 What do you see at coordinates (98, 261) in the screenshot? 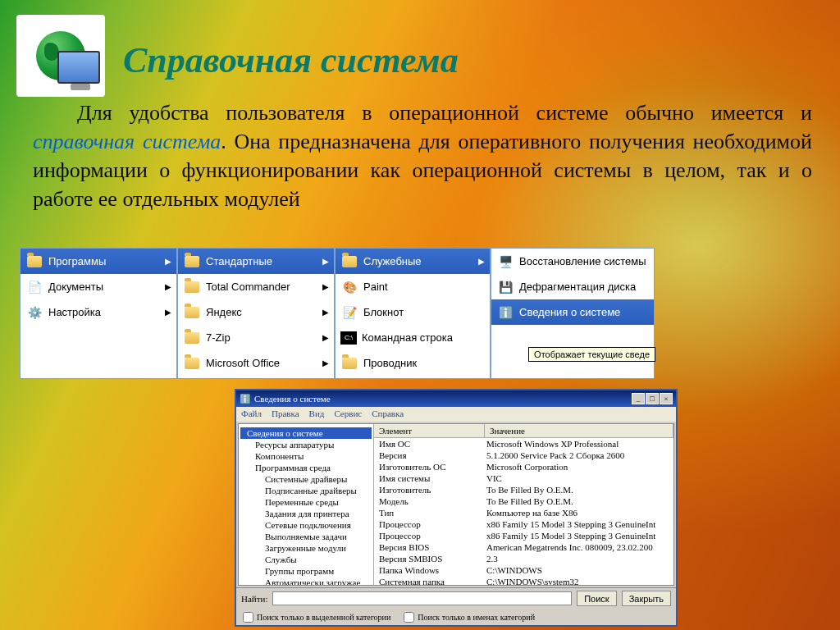
I see `menu-item: Программы▶` at bounding box center [98, 261].